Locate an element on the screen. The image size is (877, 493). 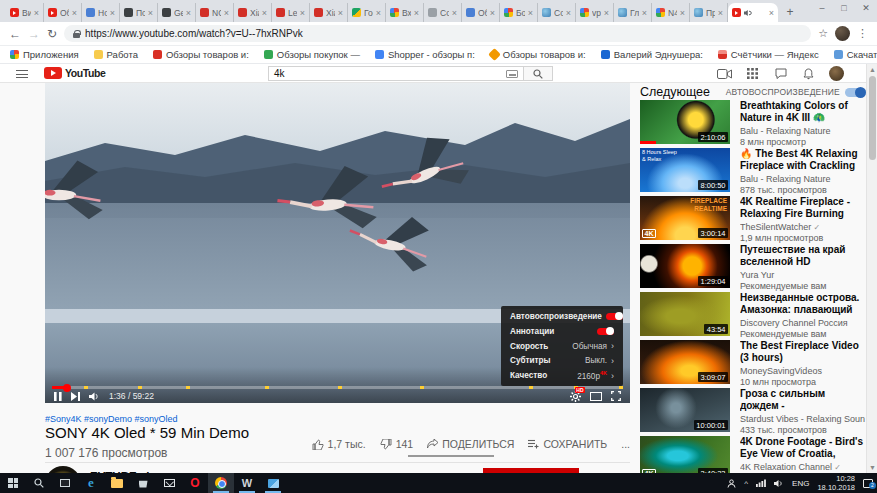
apps-grid-icon is located at coordinates (752, 74).